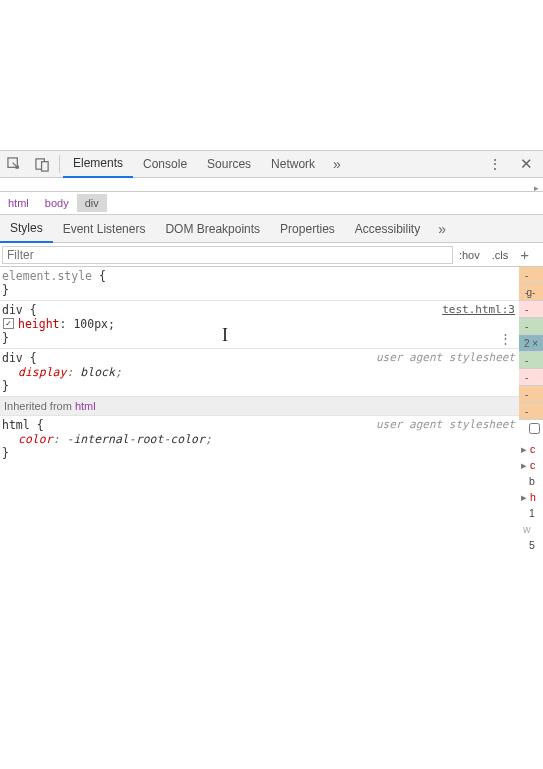 This screenshot has height=769, width=543. I want to click on subtab-properties: Properties, so click(308, 229).